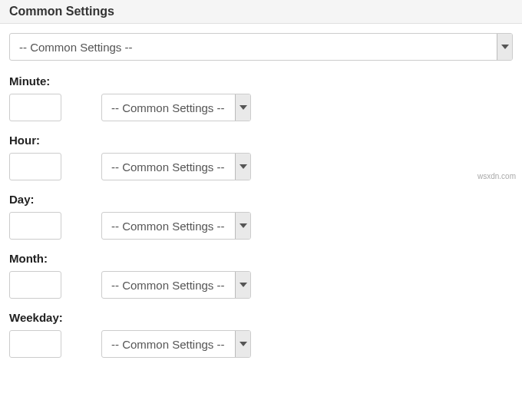 This screenshot has height=420, width=522. What do you see at coordinates (169, 286) in the screenshot?
I see `month-common-select-value: -- Common Settings --` at bounding box center [169, 286].